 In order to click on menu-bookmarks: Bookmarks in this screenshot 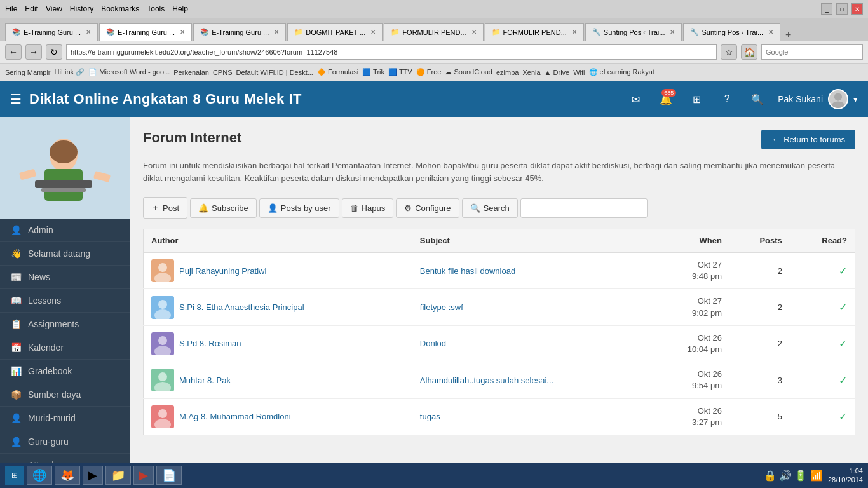, I will do `click(120, 9)`.